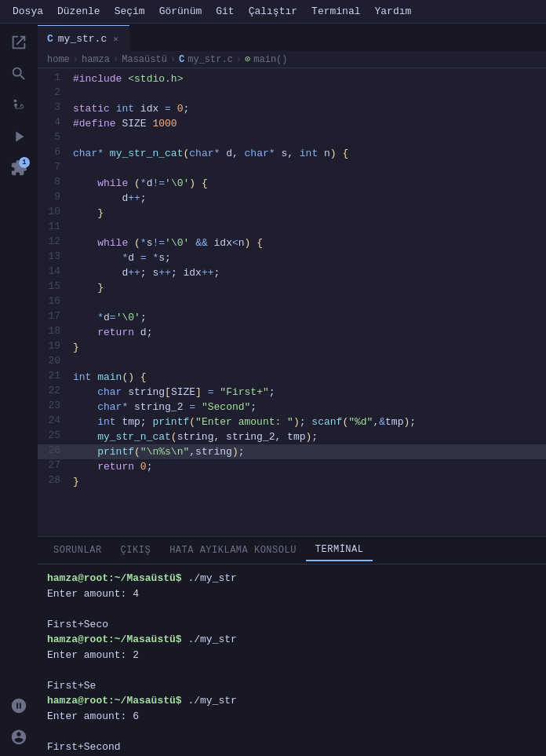 This screenshot has width=546, height=756. What do you see at coordinates (55, 331) in the screenshot?
I see `line-num-18: 18` at bounding box center [55, 331].